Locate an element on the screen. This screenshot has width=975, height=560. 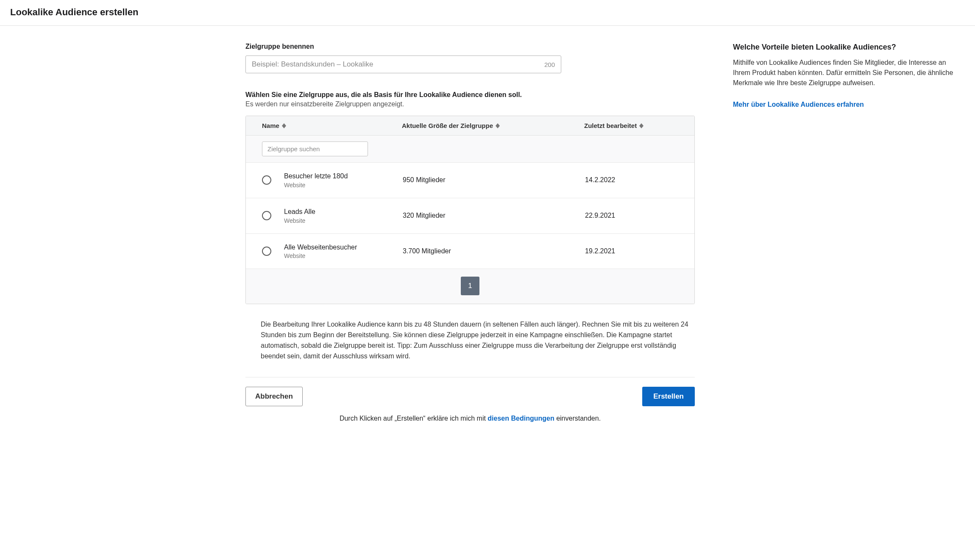
col-header-size-text: Aktuelle Größe der Zielgruppe is located at coordinates (448, 125).